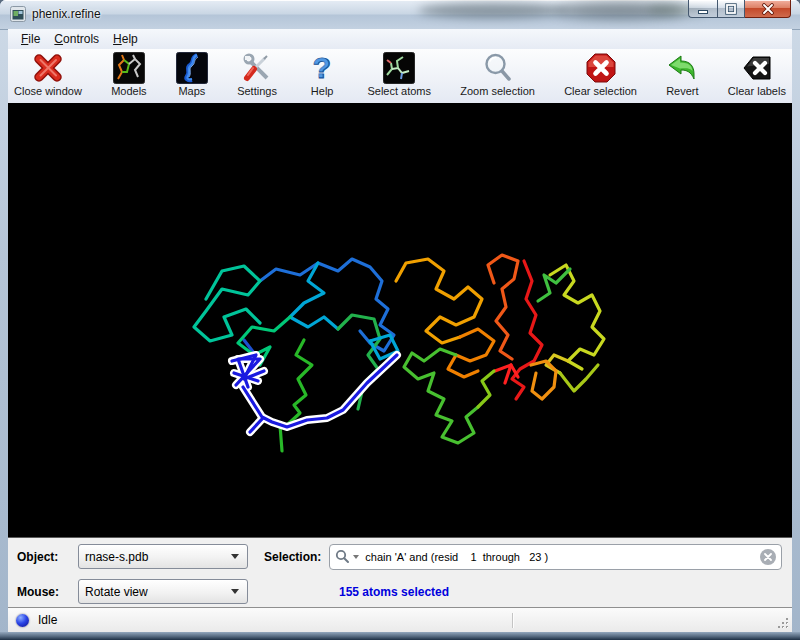 The image size is (800, 640). Describe the element at coordinates (126, 39) in the screenshot. I see `menu-help: Help` at that location.